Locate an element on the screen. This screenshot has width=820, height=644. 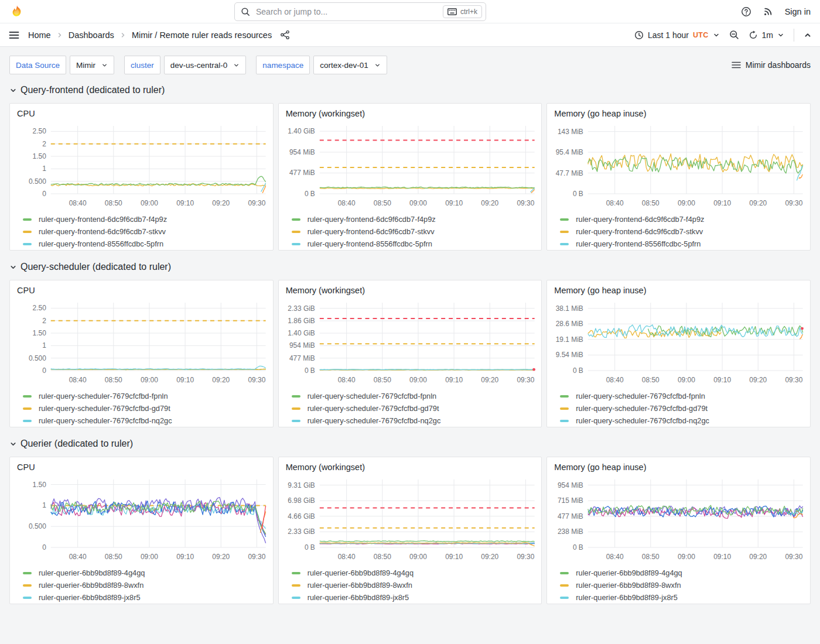
share-dashboard-button is located at coordinates (285, 35).